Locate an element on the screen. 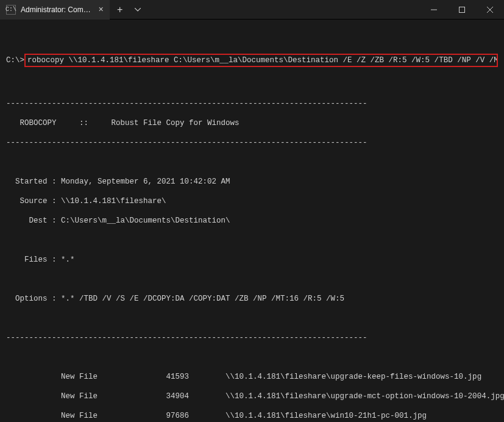 Image resolution: width=504 pixels, height=422 pixels. minimize-button is located at coordinates (434, 10).